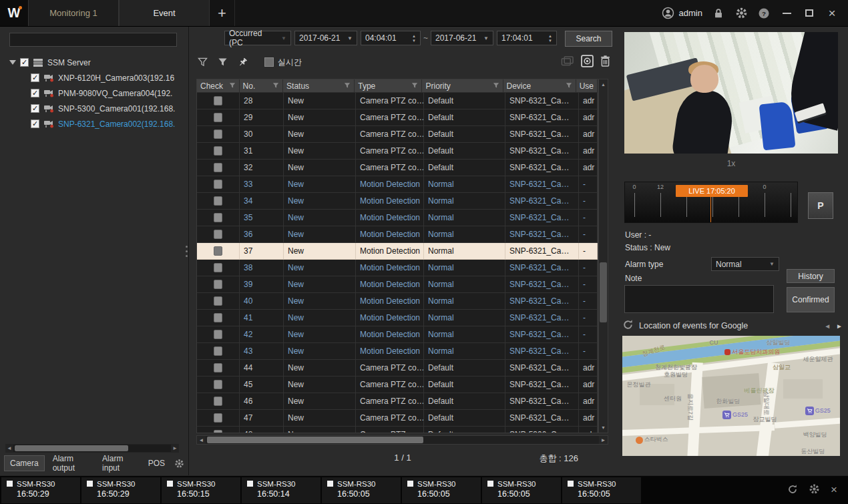 The image size is (848, 504). I want to click on table-row: 45NewCamera PTZ co…DefaultSNP-6321_Ca…ad…, so click(397, 385).